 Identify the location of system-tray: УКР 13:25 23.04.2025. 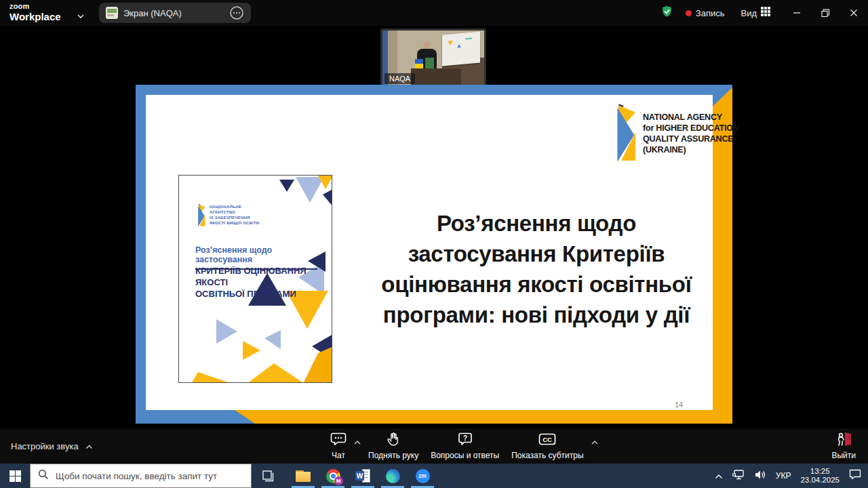
(791, 476).